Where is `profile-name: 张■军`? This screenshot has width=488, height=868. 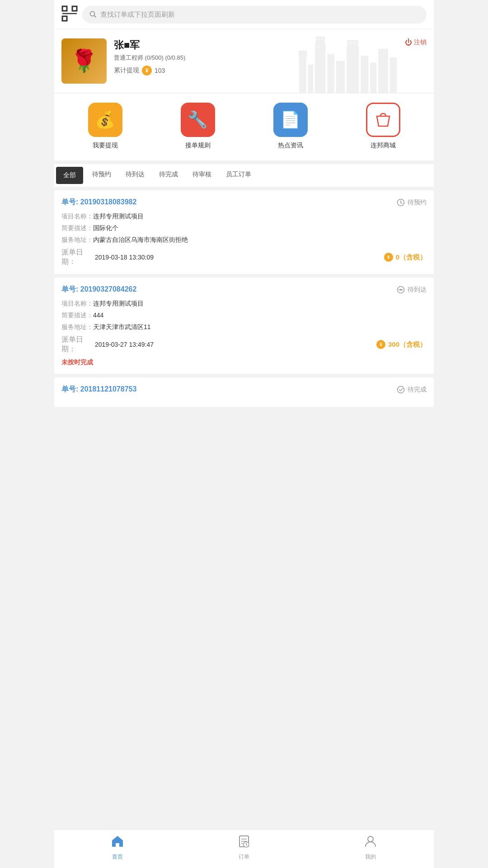
profile-name: 张■军 is located at coordinates (270, 45).